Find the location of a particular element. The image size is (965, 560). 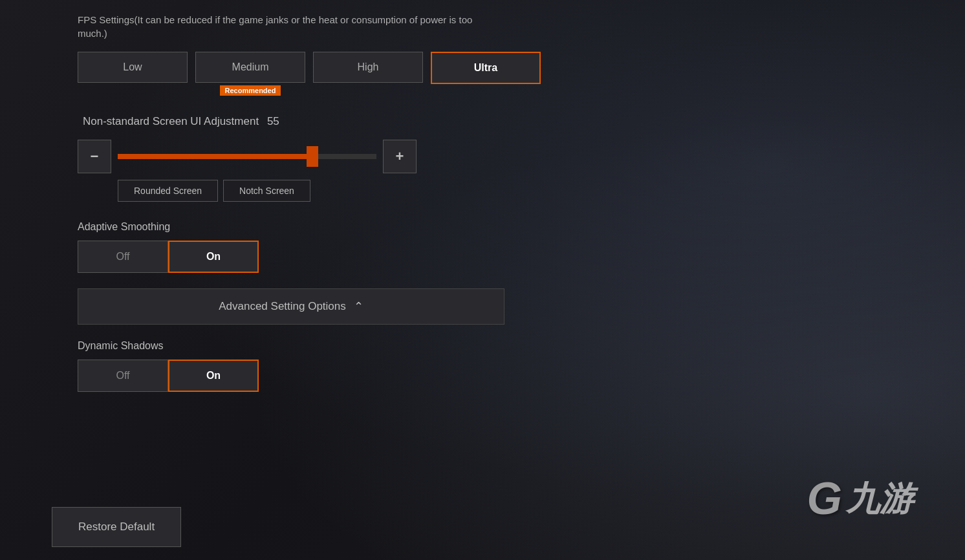

fps-ultra-wrapper: Ultra is located at coordinates (486, 68).